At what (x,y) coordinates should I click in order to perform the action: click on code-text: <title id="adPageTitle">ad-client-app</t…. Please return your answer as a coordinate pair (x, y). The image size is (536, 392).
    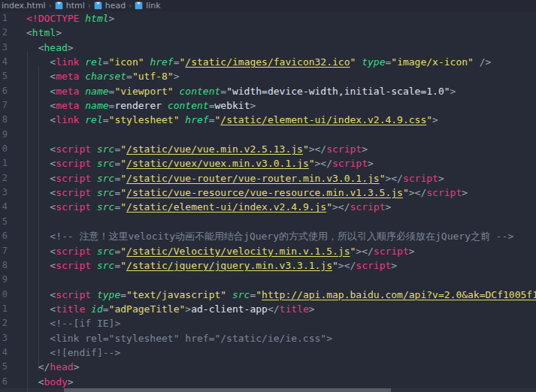
    Looking at the image, I should click on (161, 309).